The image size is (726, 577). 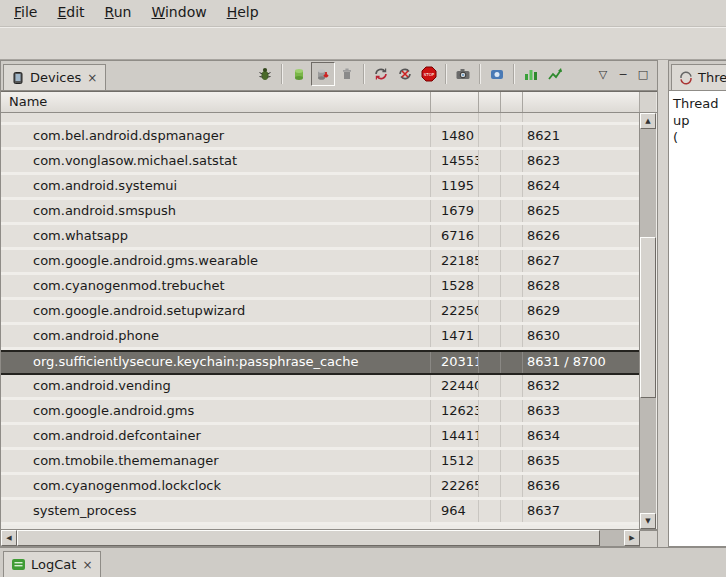 What do you see at coordinates (299, 74) in the screenshot?
I see `update-heap-button` at bounding box center [299, 74].